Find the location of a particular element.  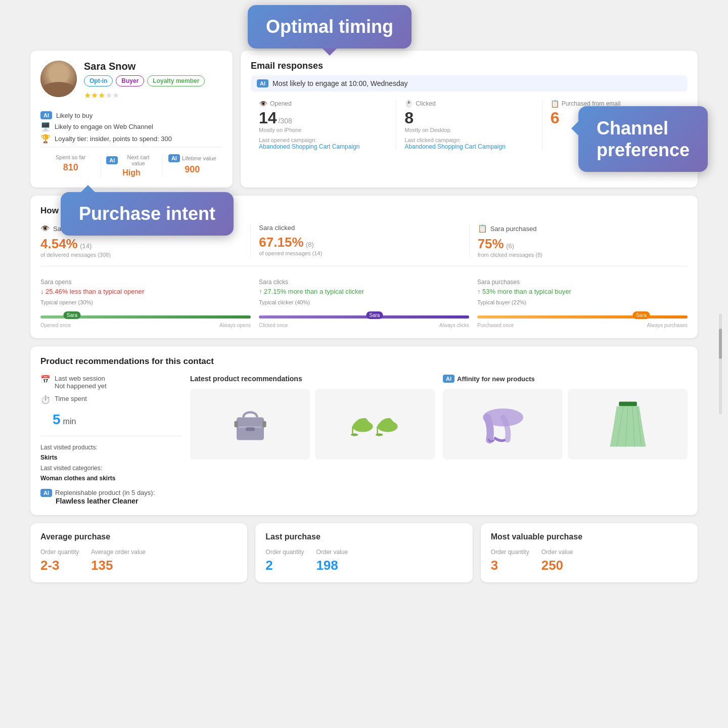

last-visited-categories: Woman clothes and skirts is located at coordinates (78, 478).